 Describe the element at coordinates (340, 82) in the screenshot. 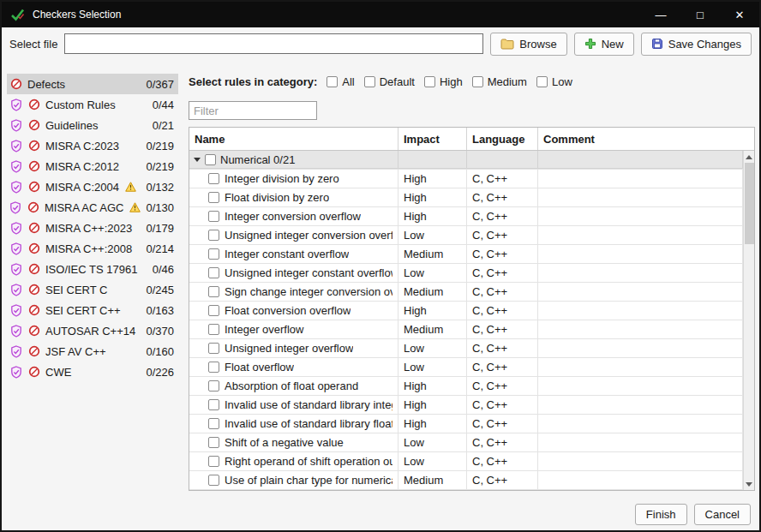

I see `level-filter-option: All` at that location.